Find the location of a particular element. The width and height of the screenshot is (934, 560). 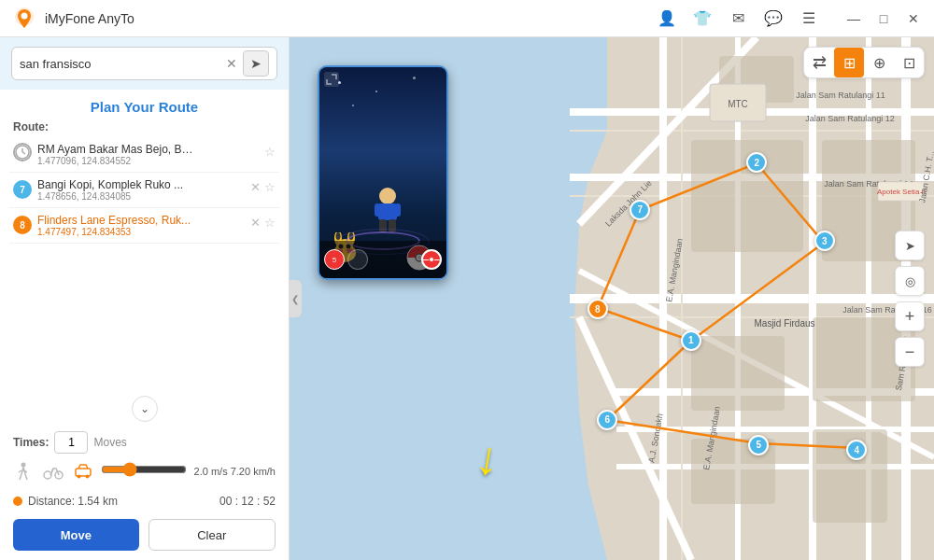

route-item-actions-3: ✕ ☆ is located at coordinates (263, 222).